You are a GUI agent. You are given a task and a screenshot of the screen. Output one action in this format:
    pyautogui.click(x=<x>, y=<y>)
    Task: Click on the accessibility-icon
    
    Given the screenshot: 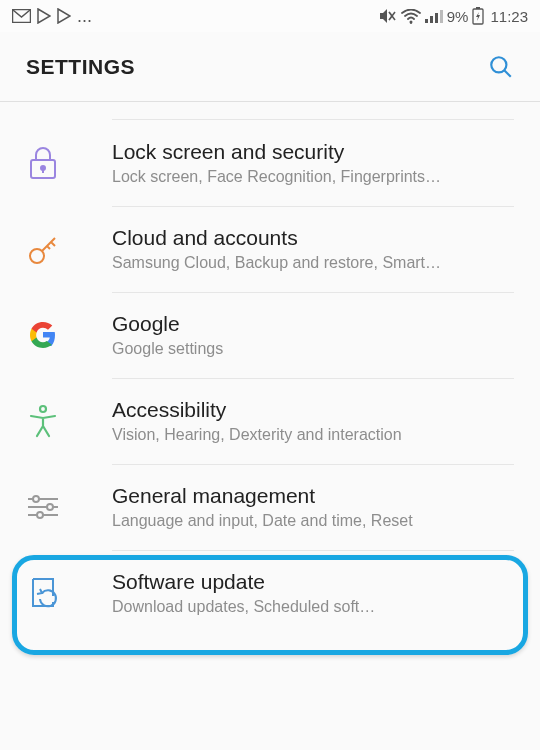 What is the action you would take?
    pyautogui.click(x=43, y=421)
    